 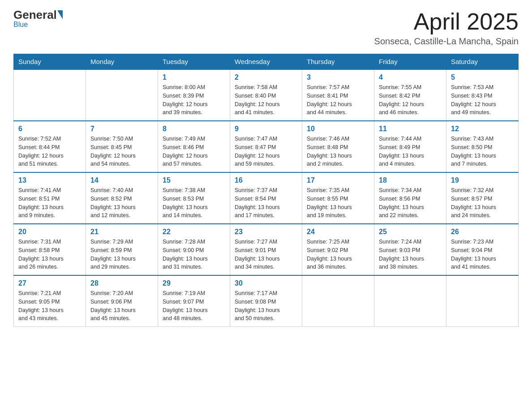 I want to click on week-row-4: 20Sunrise: 7:31 AM Sunset: 8:58 PM Dayli…, so click(x=266, y=250).